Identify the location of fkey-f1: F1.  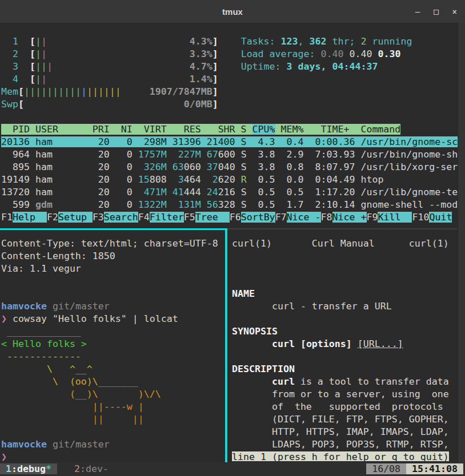
(7, 217).